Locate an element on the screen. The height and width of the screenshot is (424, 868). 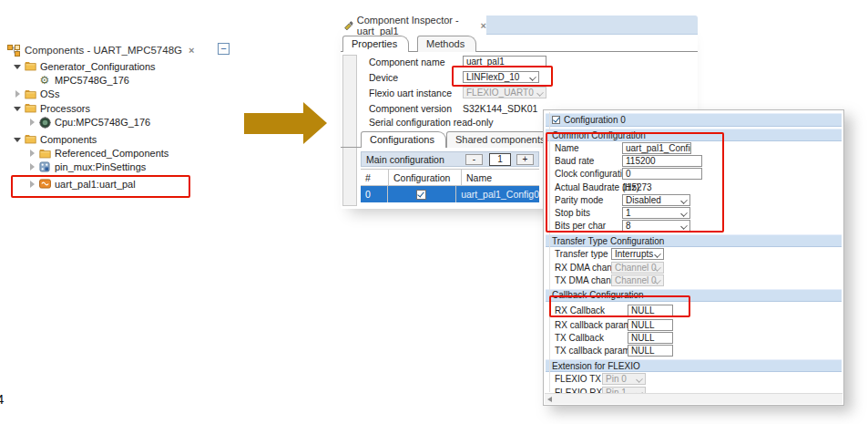
tree-item-processors: Processors is located at coordinates (121, 108).